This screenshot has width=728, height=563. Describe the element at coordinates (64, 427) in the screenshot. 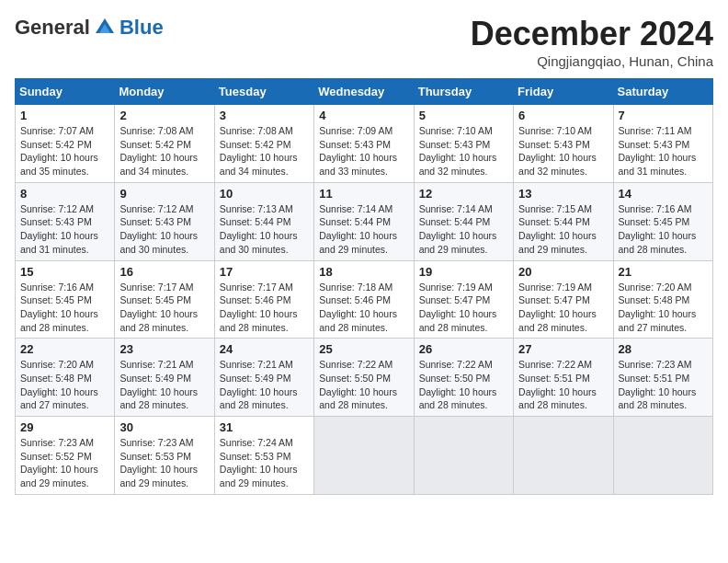

I see `day-number: 29` at that location.